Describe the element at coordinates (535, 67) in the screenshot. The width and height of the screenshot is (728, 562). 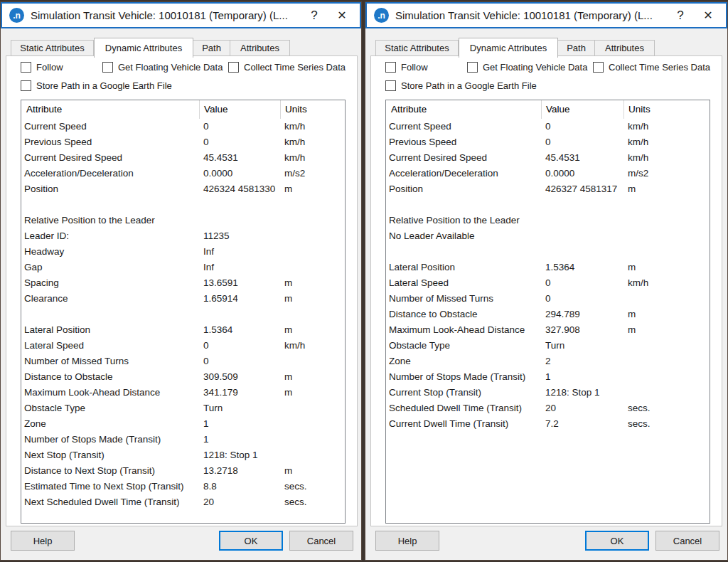
I see `checkbox-label: Get Floating Vehicle Data` at that location.